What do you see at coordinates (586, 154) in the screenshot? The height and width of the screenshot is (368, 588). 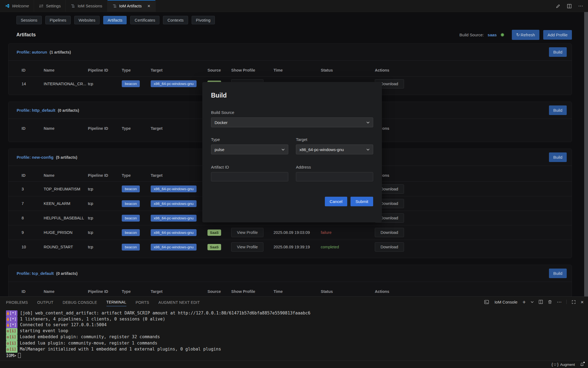 I see `scrollbar-thumb` at bounding box center [586, 154].